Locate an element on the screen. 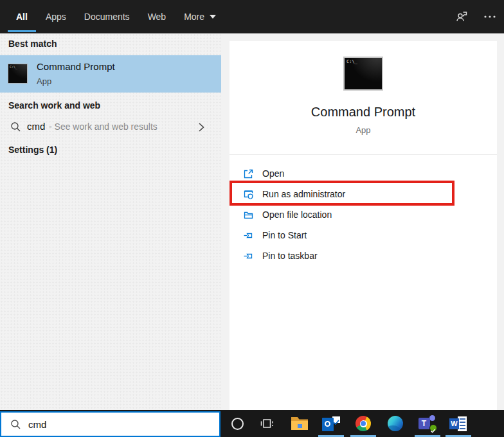 This screenshot has width=504, height=437. tab-apps-label: Apps is located at coordinates (56, 17).